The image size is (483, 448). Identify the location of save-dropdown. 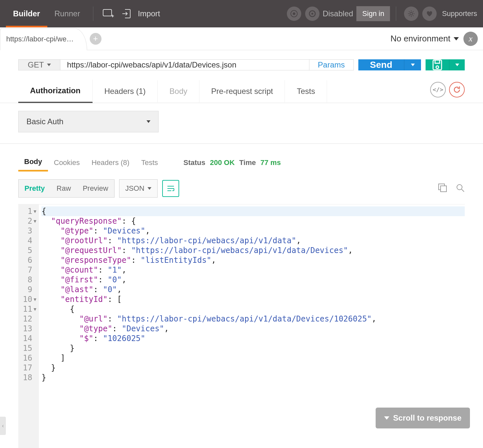
(457, 65).